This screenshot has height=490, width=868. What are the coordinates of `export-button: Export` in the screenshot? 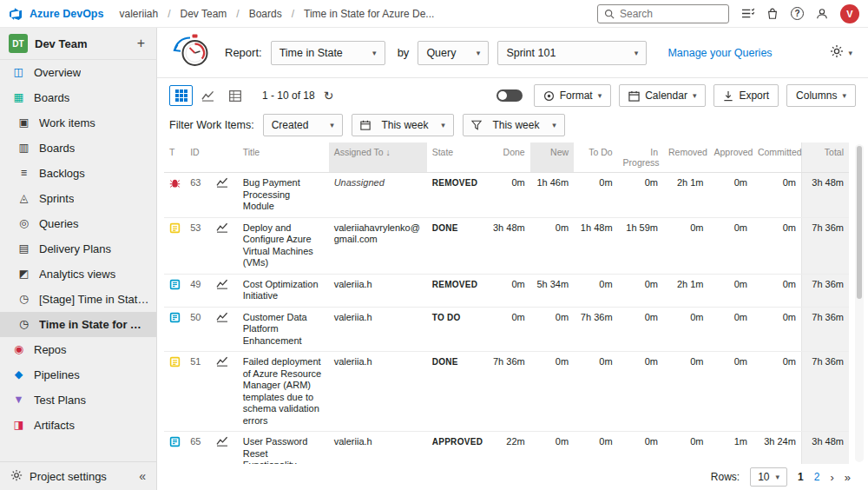 It's located at (746, 96).